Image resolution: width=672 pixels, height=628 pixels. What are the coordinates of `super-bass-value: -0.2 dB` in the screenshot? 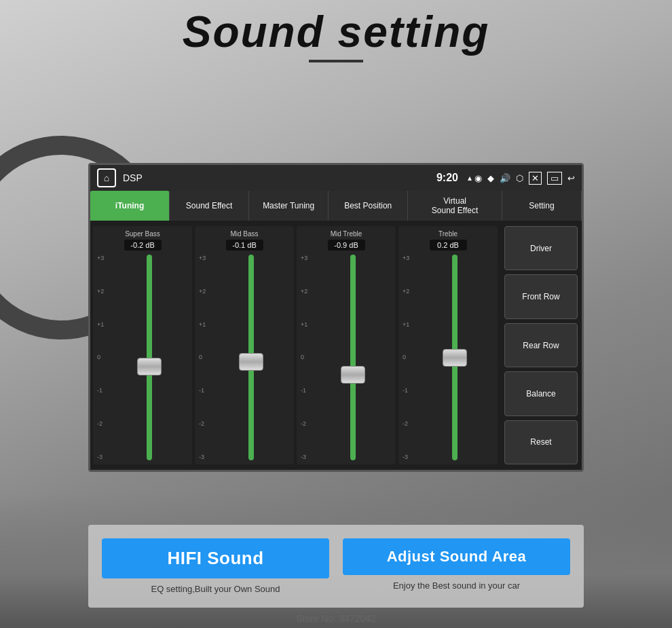 It's located at (143, 245).